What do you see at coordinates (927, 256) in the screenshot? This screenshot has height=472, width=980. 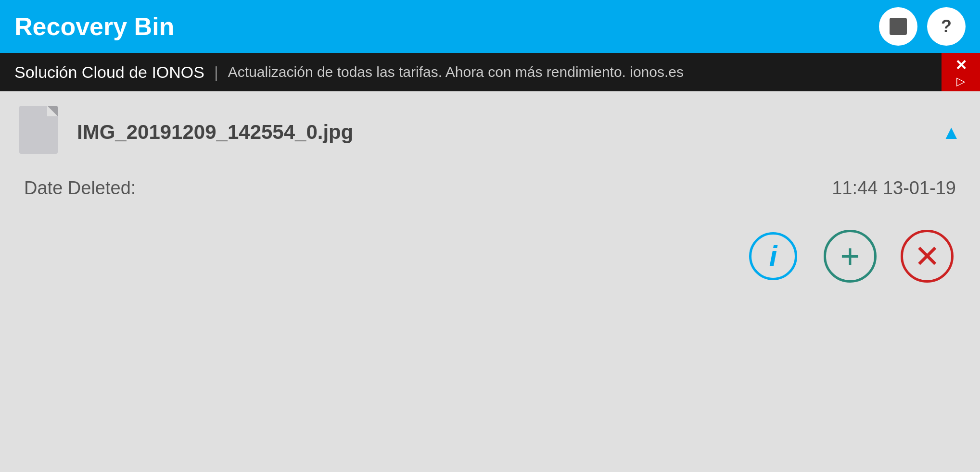 I see `delete-button: ✕` at bounding box center [927, 256].